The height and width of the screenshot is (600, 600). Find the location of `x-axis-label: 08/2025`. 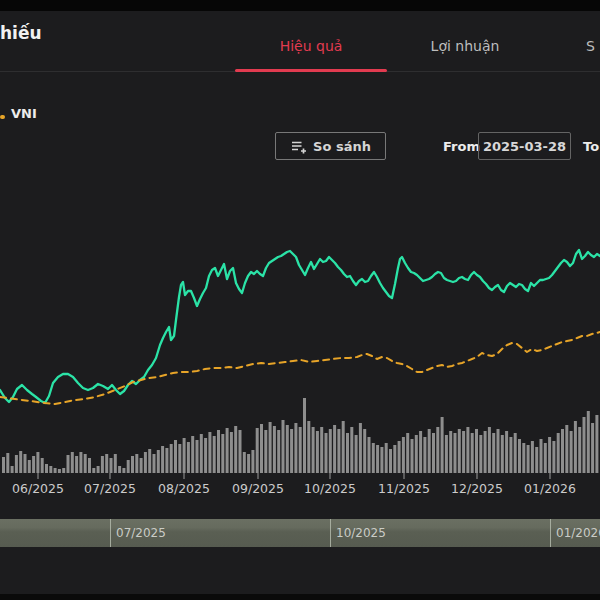

x-axis-label: 08/2025 is located at coordinates (184, 488).